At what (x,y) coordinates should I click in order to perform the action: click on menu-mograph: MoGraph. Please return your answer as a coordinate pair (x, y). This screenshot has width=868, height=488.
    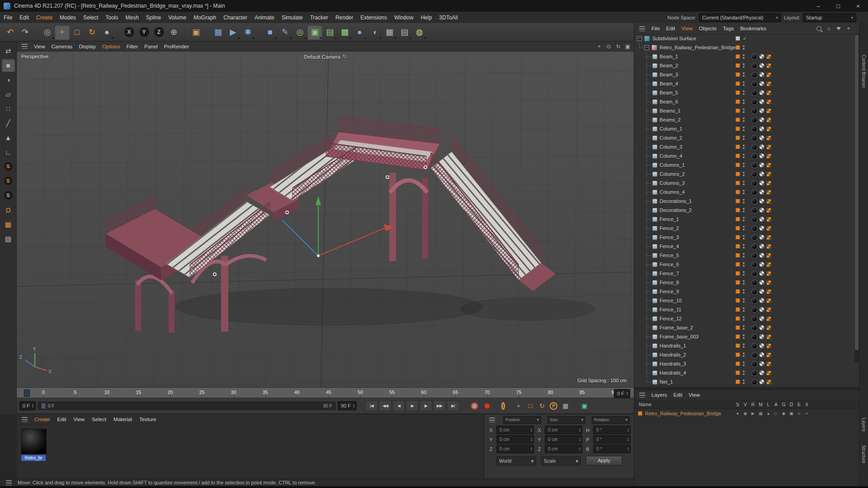
    Looking at the image, I should click on (205, 18).